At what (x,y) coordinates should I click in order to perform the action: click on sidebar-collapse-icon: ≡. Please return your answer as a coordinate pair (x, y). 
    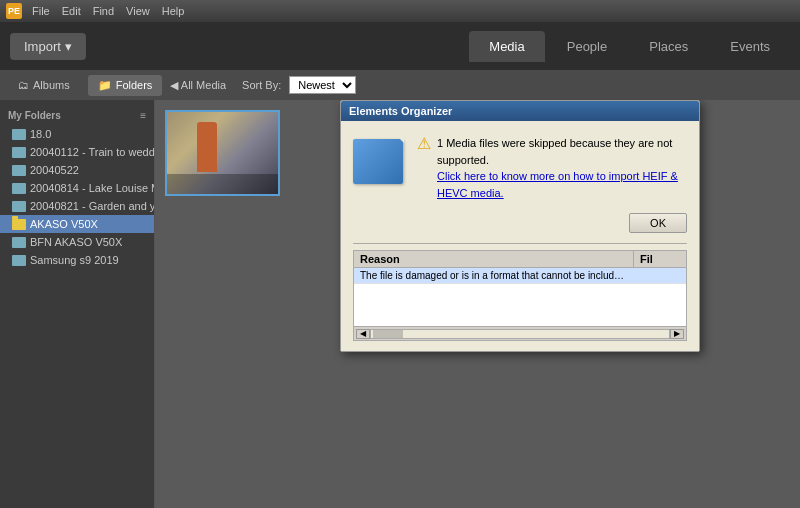
    Looking at the image, I should click on (143, 116).